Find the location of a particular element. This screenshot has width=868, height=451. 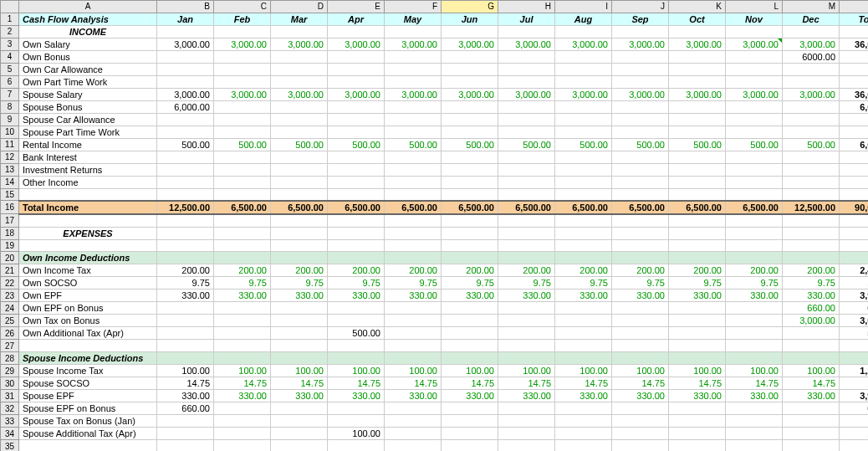

row-label: Spouse EPF on Bonus is located at coordinates (89, 408).